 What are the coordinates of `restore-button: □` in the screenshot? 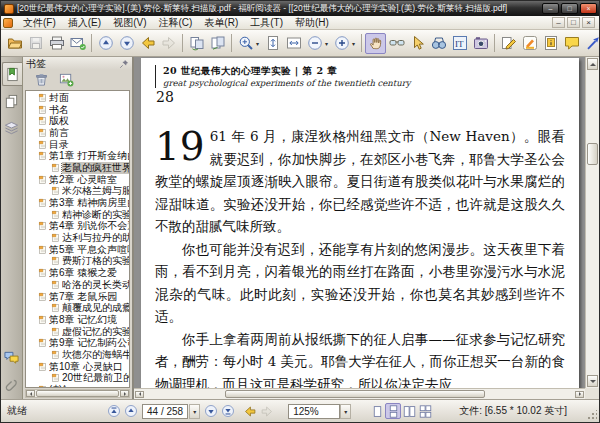 It's located at (570, 8).